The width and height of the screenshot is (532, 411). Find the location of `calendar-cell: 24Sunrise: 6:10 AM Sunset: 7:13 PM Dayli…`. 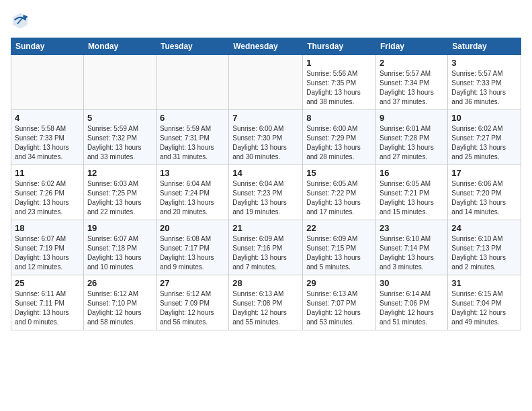

calendar-cell: 24Sunrise: 6:10 AM Sunset: 7:13 PM Dayli… is located at coordinates (485, 248).